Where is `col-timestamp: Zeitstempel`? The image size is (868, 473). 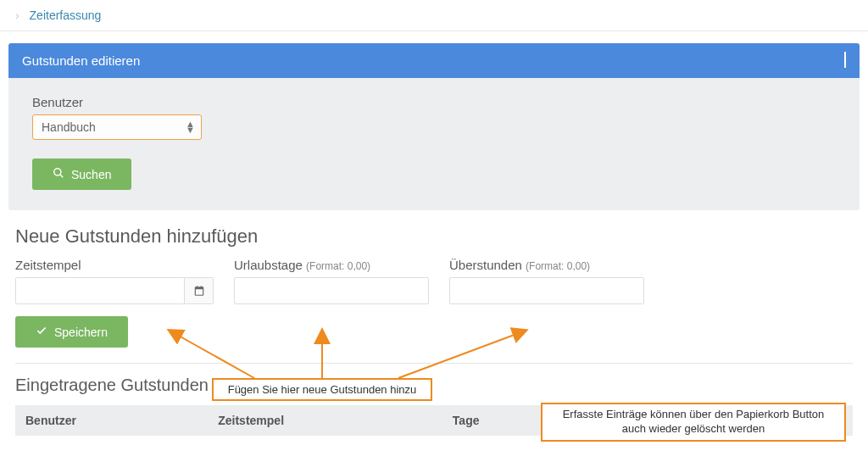 col-timestamp: Zeitstempel is located at coordinates (326, 420).